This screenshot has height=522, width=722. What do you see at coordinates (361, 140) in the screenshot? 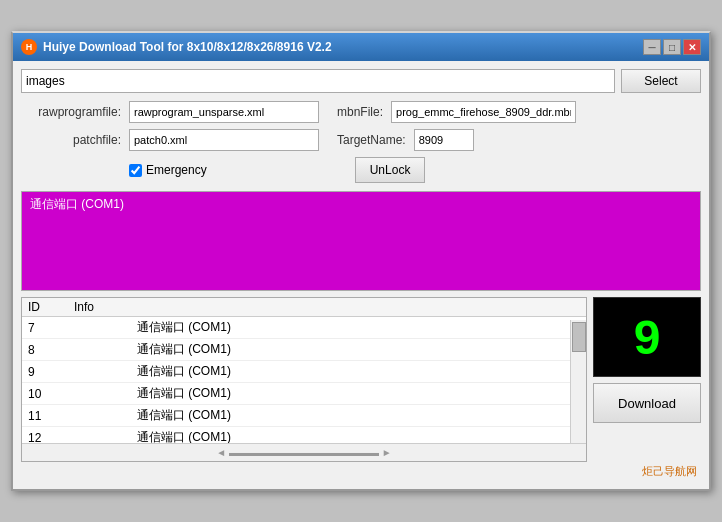
I see `form-row-2: patchfile: TargetName:` at bounding box center [361, 140].